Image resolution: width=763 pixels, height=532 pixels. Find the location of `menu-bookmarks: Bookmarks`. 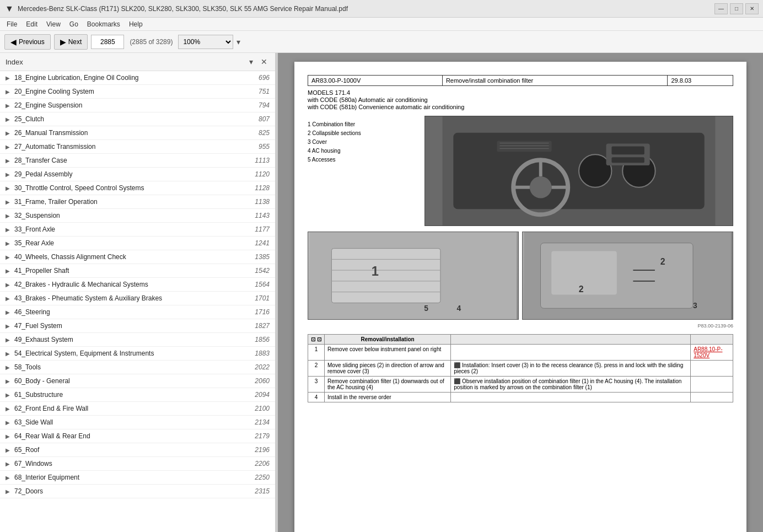

menu-bookmarks: Bookmarks is located at coordinates (104, 24).